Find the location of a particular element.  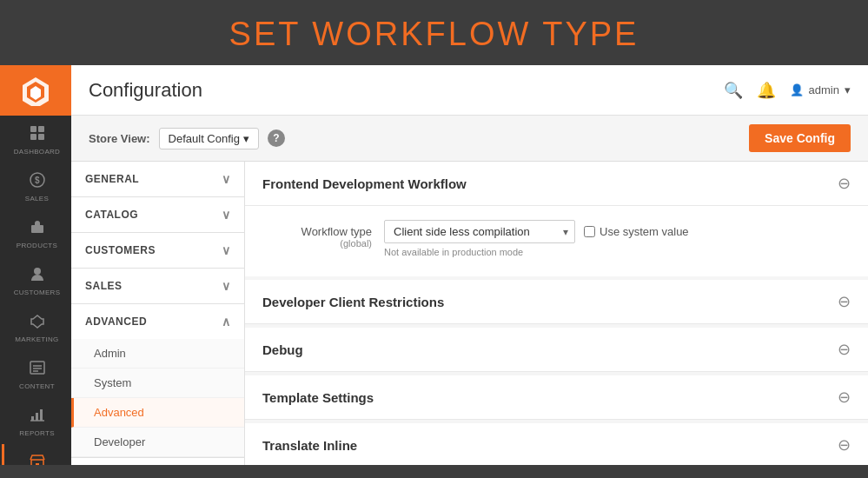

sales-icon: $ is located at coordinates (37, 181).